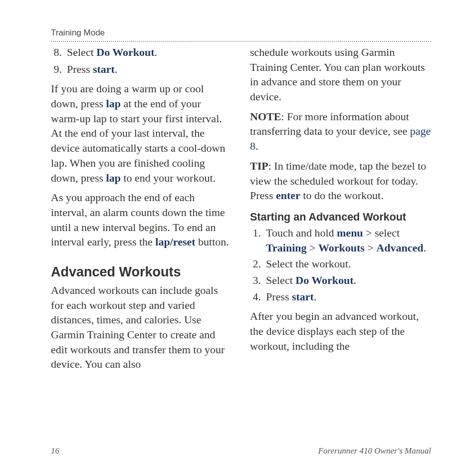 This screenshot has width=476, height=476. What do you see at coordinates (55, 451) in the screenshot?
I see `page-number: 16` at bounding box center [55, 451].